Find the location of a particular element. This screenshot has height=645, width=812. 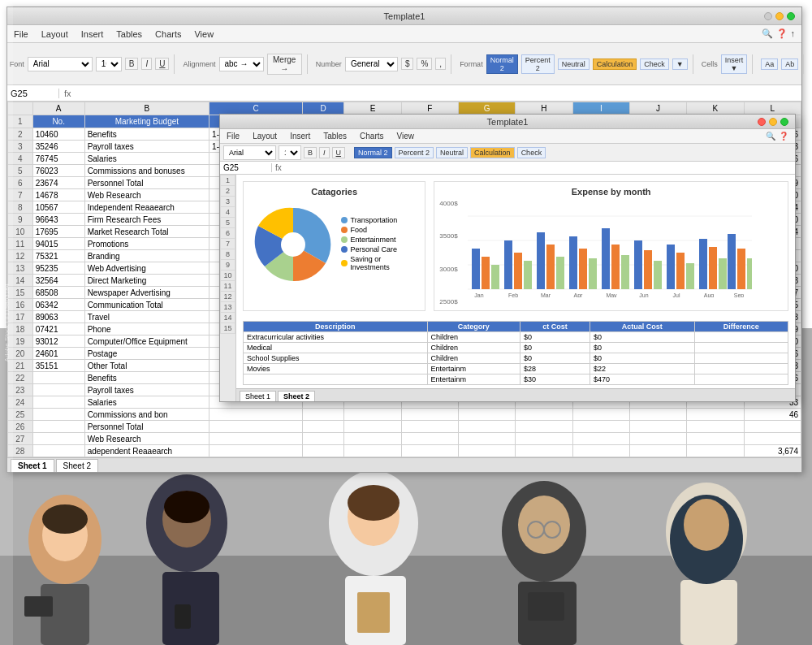

grid-cell: Commissions and bonuses is located at coordinates (146, 171).